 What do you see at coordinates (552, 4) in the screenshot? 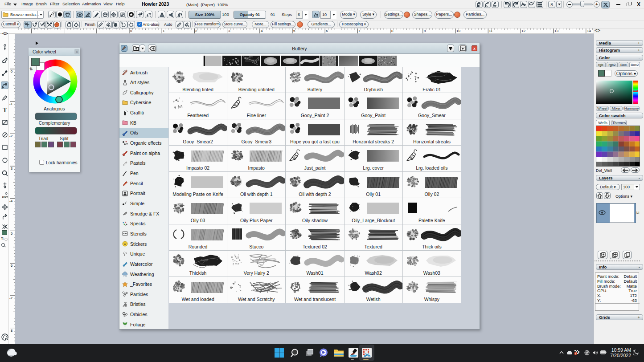
I see `svg-text: S` at bounding box center [552, 4].